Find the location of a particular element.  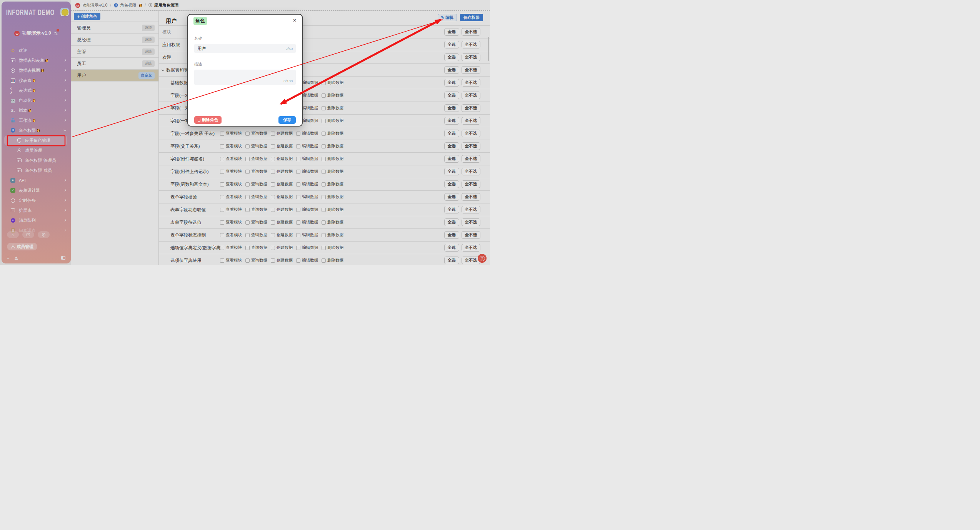

name-label: 名称 is located at coordinates (245, 38).